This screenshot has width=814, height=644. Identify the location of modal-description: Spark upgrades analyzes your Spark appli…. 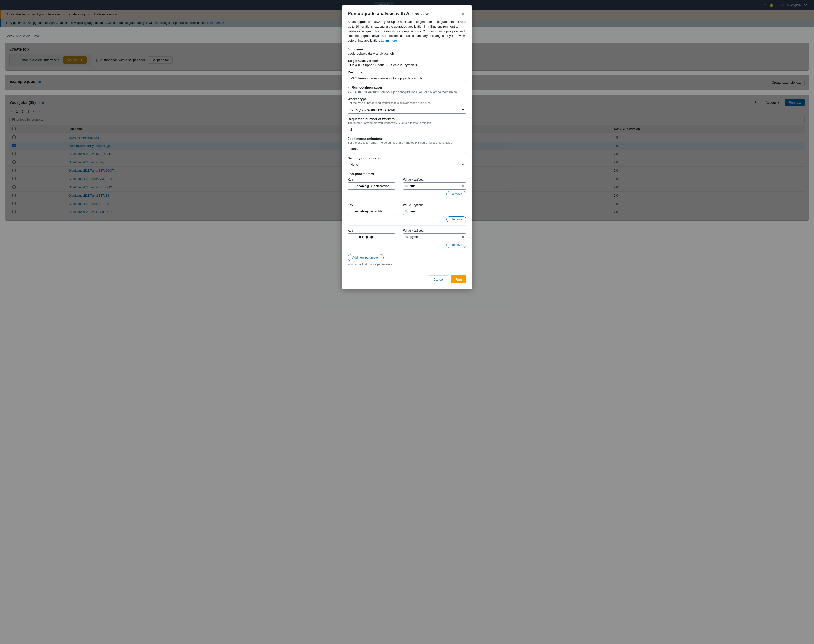
(407, 32).